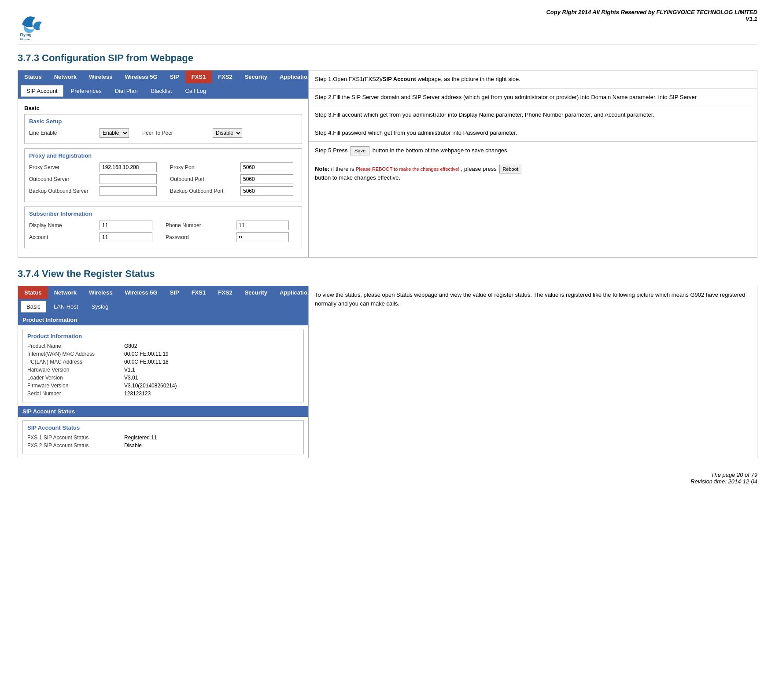 Image resolution: width=775 pixels, height=700 pixels. What do you see at coordinates (64, 225) in the screenshot?
I see `display-name-label: Display Name` at bounding box center [64, 225].